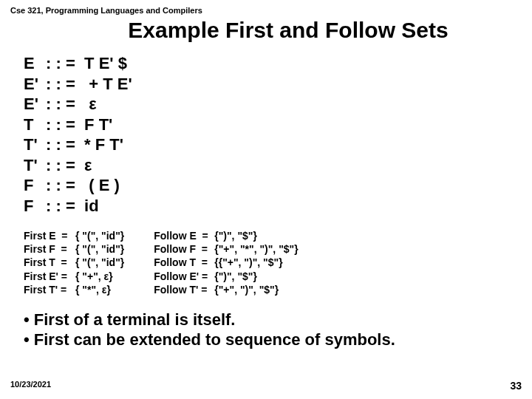  What do you see at coordinates (100, 185) in the screenshot?
I see `grammar-rhs: ( E )` at bounding box center [100, 185].